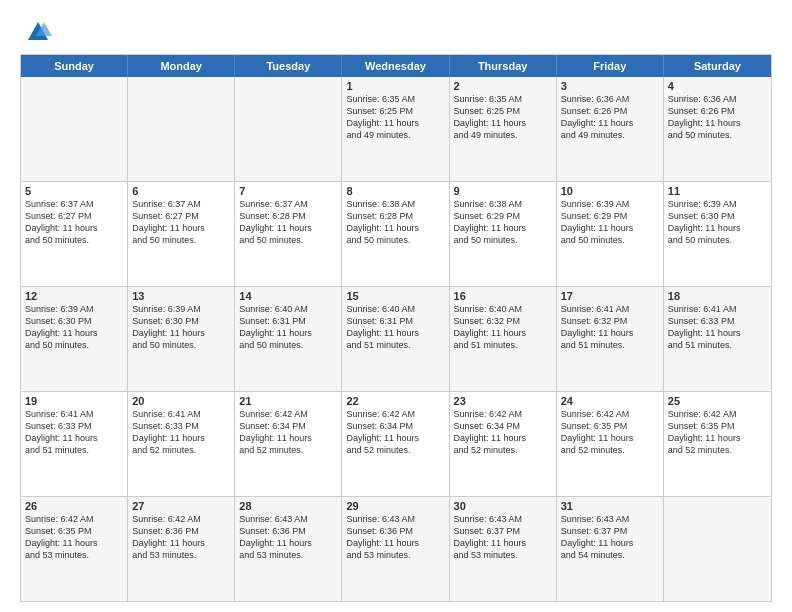 This screenshot has height=612, width=792. I want to click on day-number: 2, so click(503, 86).